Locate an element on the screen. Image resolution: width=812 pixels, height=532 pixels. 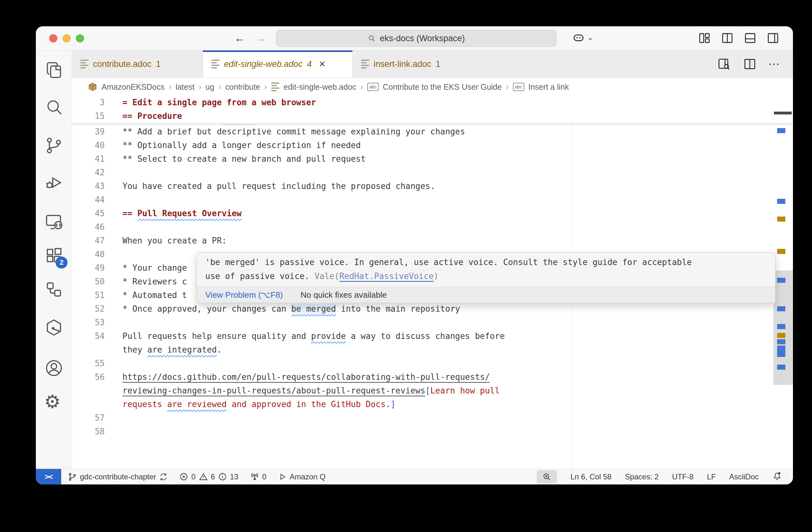
problem-rule-link: RedHat.PassiveVoice is located at coordinates (387, 277).